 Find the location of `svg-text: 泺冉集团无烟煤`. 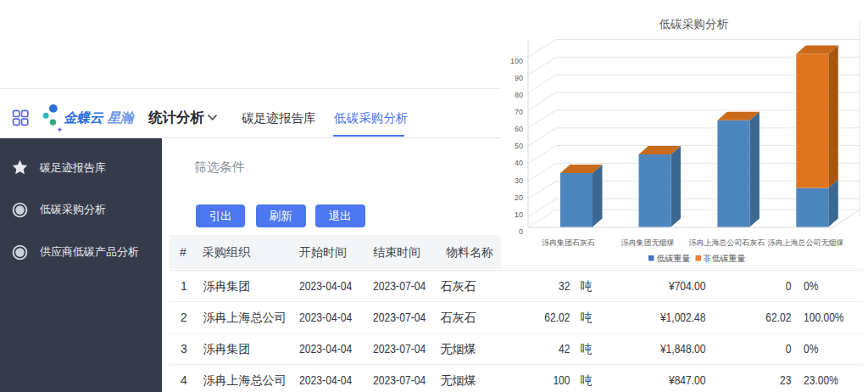

svg-text: 泺冉集团无烟煤 is located at coordinates (648, 243).